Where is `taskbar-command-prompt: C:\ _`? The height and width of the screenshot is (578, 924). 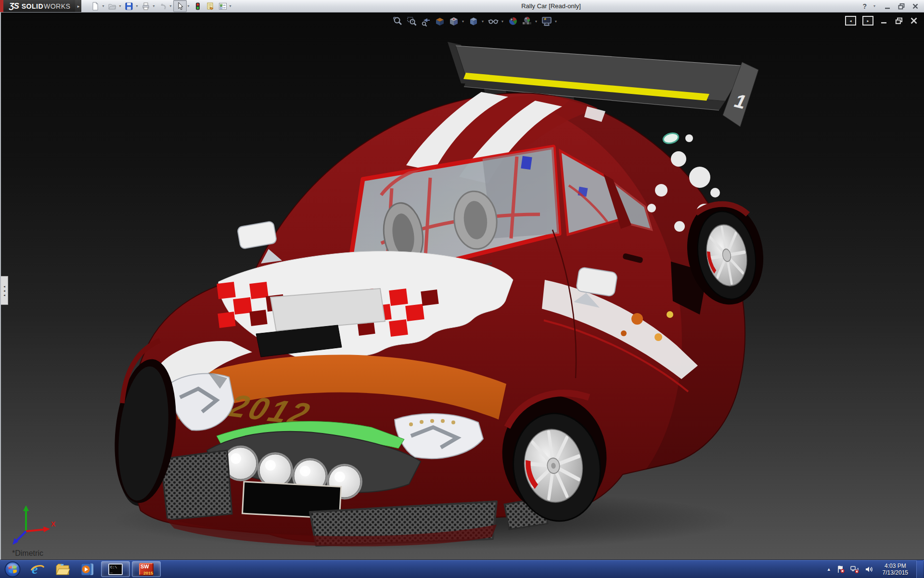
taskbar-command-prompt: C:\ _ is located at coordinates (116, 569).